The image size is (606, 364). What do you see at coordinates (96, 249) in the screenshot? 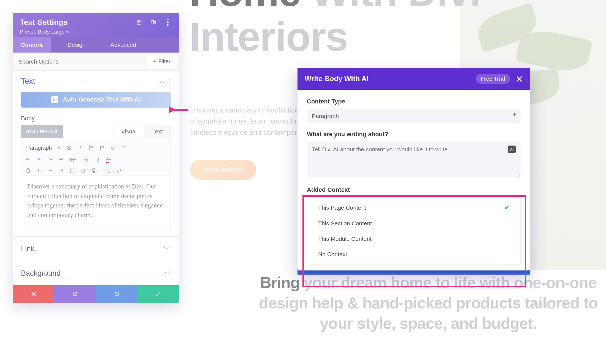
I see `link-section-header: Link ﹀` at bounding box center [96, 249].